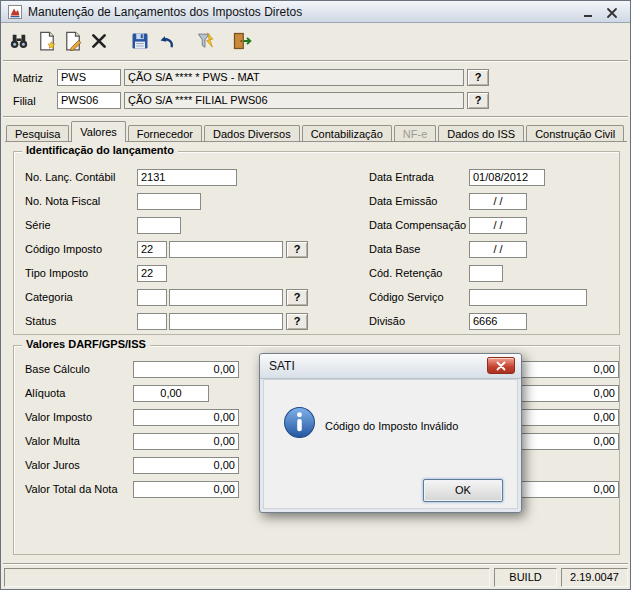 The width and height of the screenshot is (631, 590). Describe the element at coordinates (247, 578) in the screenshot. I see `statusbar-message-cell` at that location.